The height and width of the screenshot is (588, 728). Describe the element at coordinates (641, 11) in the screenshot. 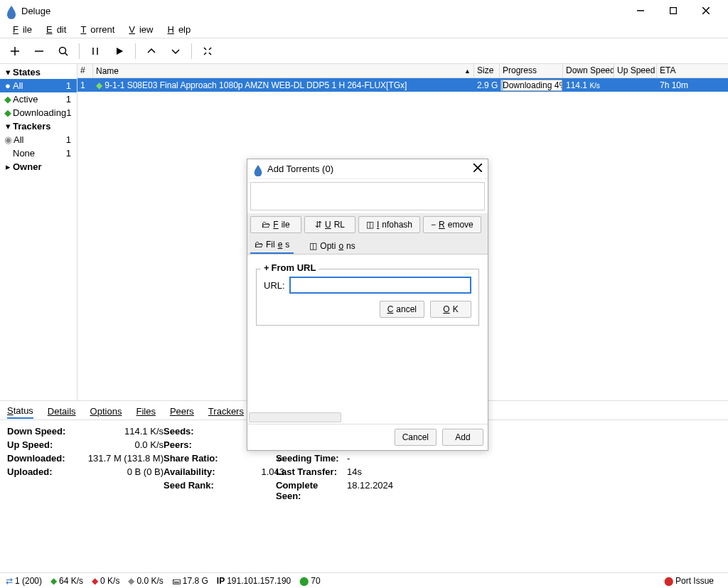

I see `minimize-button` at that location.